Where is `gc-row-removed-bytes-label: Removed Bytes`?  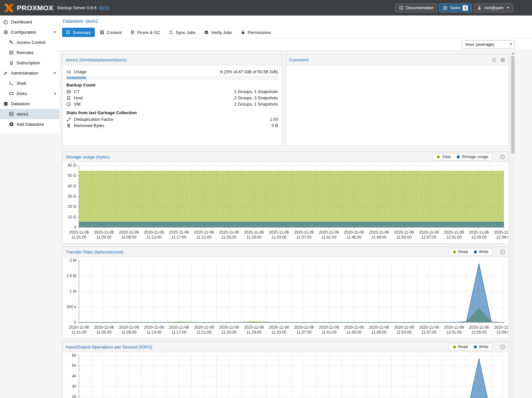
gc-row-removed-bytes-label: Removed Bytes is located at coordinates (89, 125).